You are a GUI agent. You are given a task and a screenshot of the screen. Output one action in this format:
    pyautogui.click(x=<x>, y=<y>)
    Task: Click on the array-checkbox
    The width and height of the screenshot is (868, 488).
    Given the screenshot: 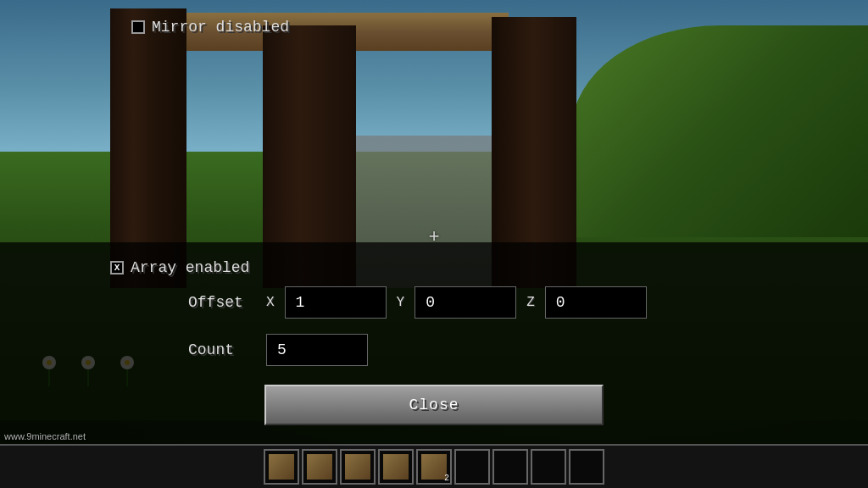 What is the action you would take?
    pyautogui.click(x=117, y=268)
    